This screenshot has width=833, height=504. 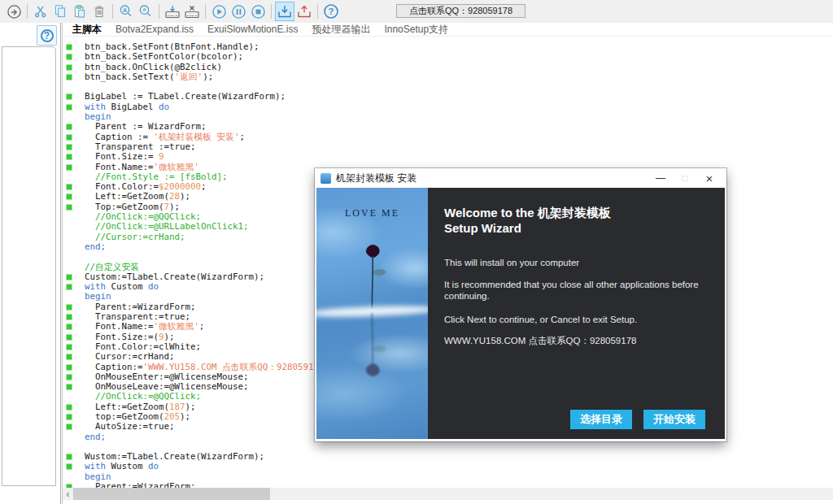 What do you see at coordinates (574, 319) in the screenshot?
I see `welcome-paragraph-3: Click Next to continue, or Cancel to exi…` at bounding box center [574, 319].